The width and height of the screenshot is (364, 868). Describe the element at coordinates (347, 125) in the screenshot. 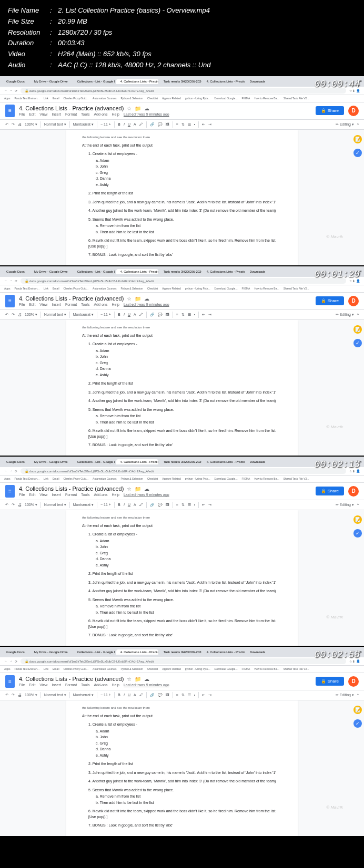

I see `editing-mode: ✏ Editing ▾ ^` at that location.